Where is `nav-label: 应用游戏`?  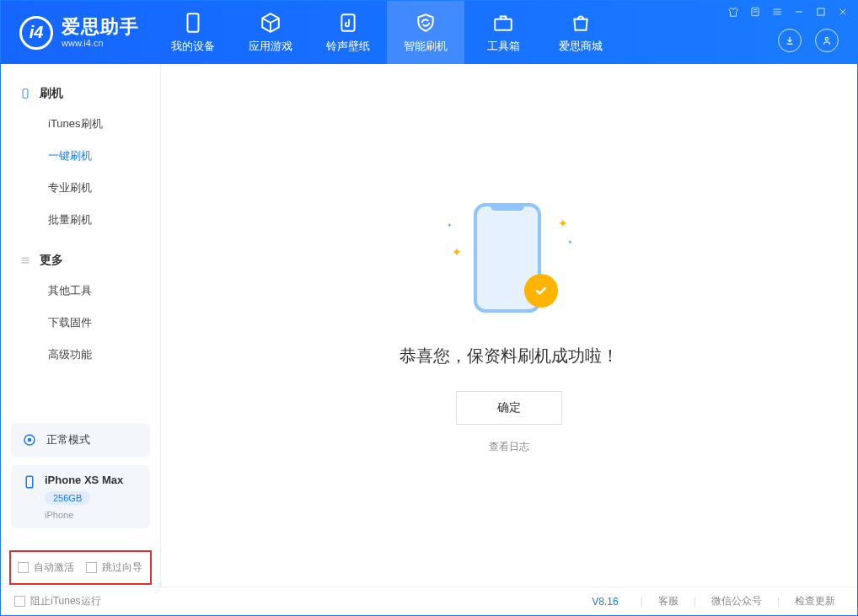
nav-label: 应用游戏 is located at coordinates (271, 46).